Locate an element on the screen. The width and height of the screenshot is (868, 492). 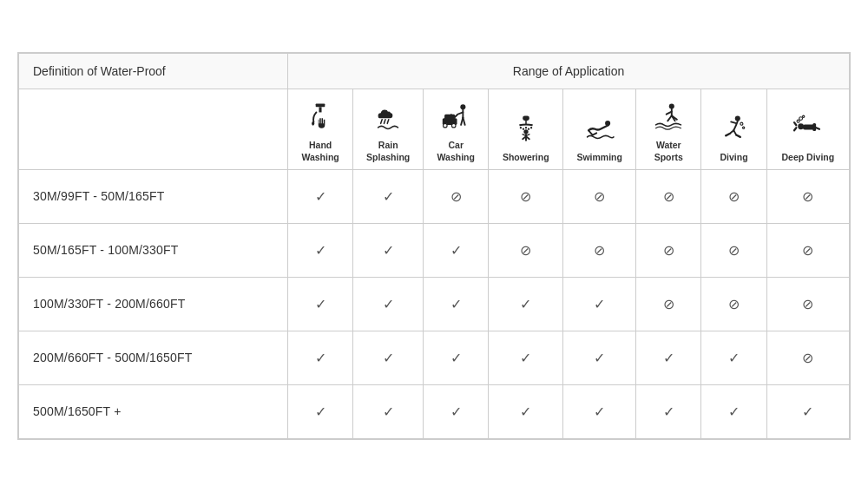
header-main-row: Definition of Water-Proof Range of Appli… is located at coordinates (434, 71).